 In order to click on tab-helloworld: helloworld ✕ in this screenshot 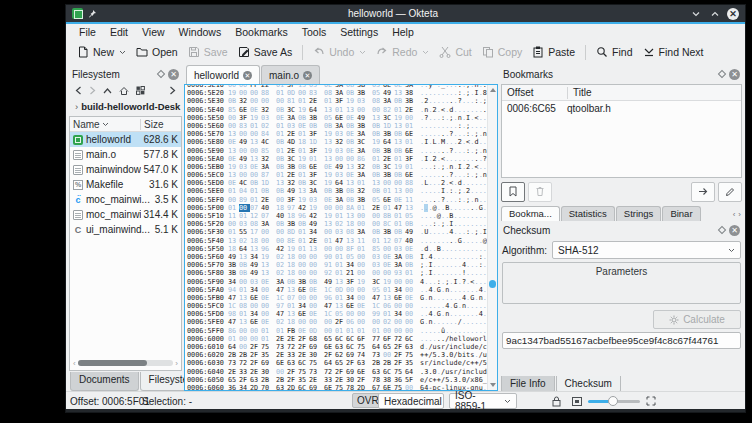, I will do `click(223, 74)`.